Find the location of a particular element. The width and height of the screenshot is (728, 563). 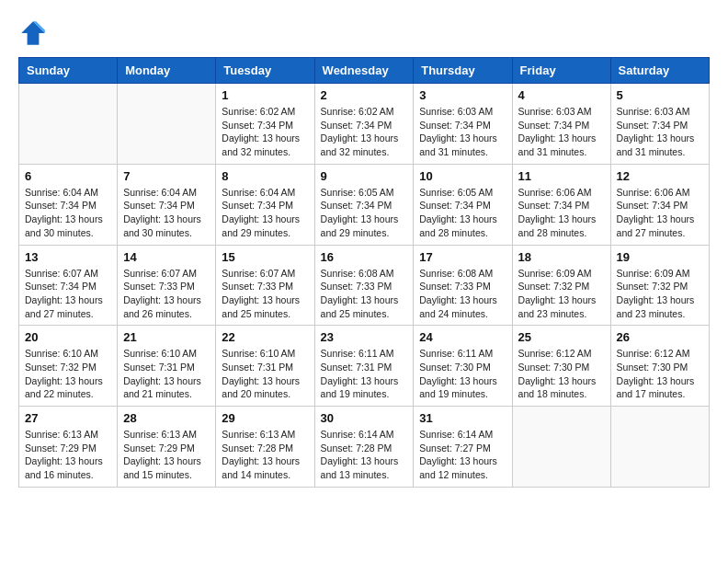

day-number: 16 is located at coordinates (364, 258).